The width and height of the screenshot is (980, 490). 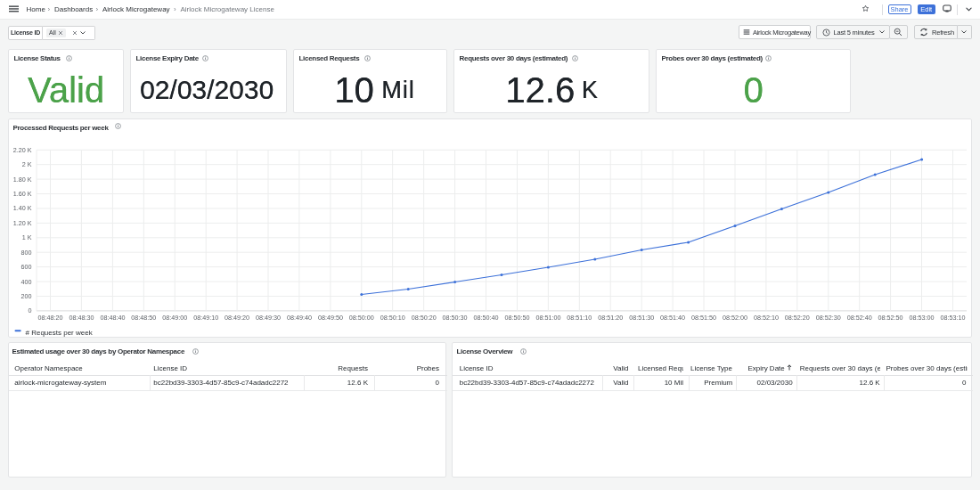 What do you see at coordinates (23, 180) in the screenshot?
I see `svg-text: 1.80 K` at bounding box center [23, 180].